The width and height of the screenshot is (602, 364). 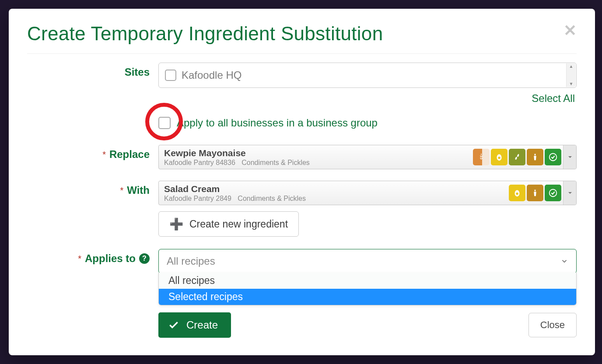 I want to click on sites-multiselect: Kafoodle HQ ▲ ▼, so click(x=368, y=75).